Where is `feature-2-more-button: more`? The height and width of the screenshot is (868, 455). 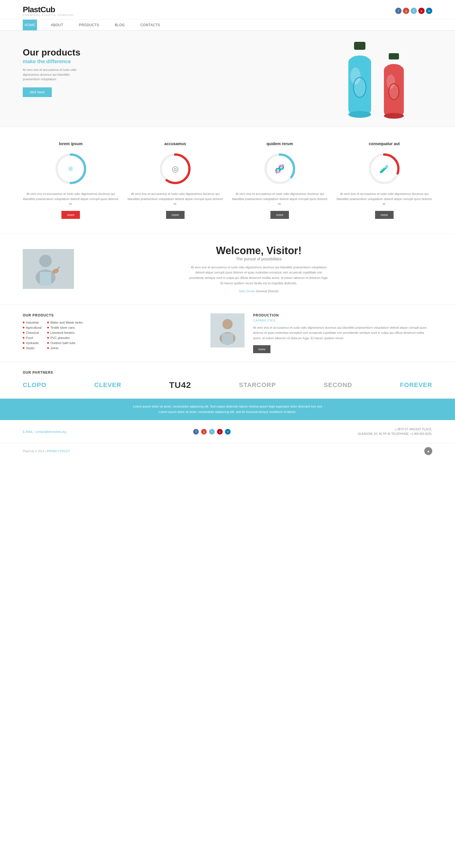
feature-2-more-button: more is located at coordinates (175, 215).